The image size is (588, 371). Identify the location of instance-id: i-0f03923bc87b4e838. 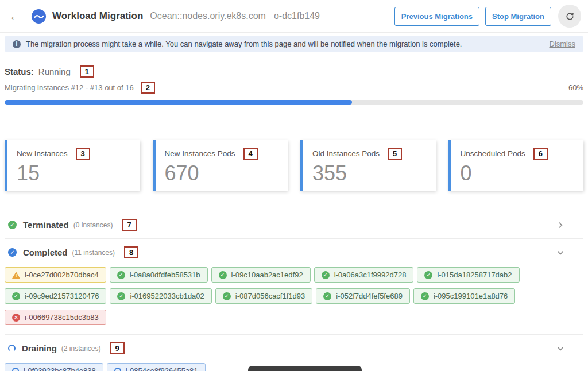
(60, 369).